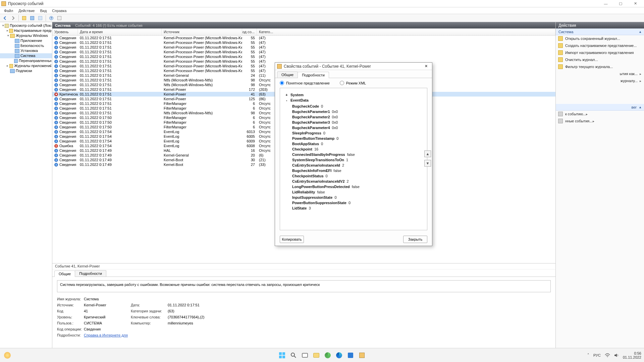  Describe the element at coordinates (600, 53) in the screenshot. I see `action-item: Импорт настраиваемого представления` at that location.